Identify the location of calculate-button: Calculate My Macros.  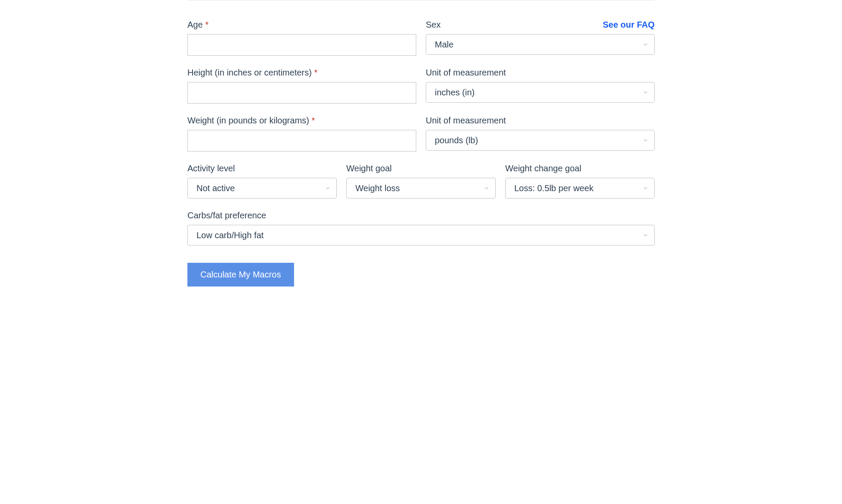
(241, 274).